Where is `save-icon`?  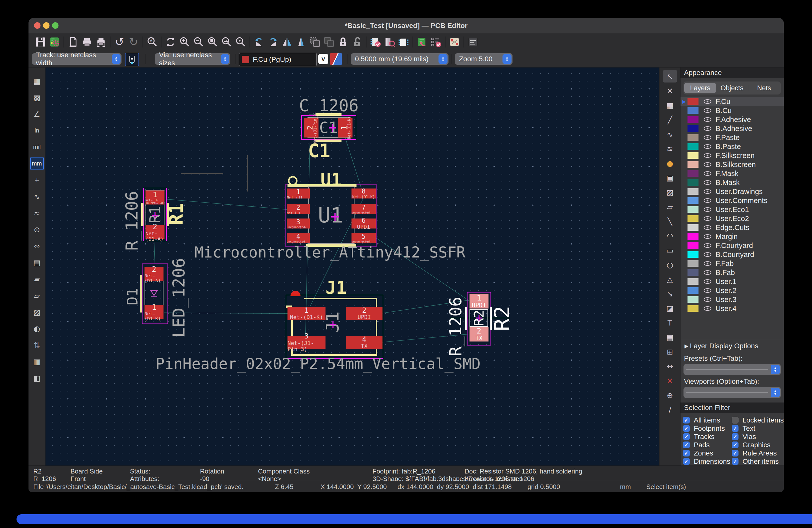 save-icon is located at coordinates (40, 42).